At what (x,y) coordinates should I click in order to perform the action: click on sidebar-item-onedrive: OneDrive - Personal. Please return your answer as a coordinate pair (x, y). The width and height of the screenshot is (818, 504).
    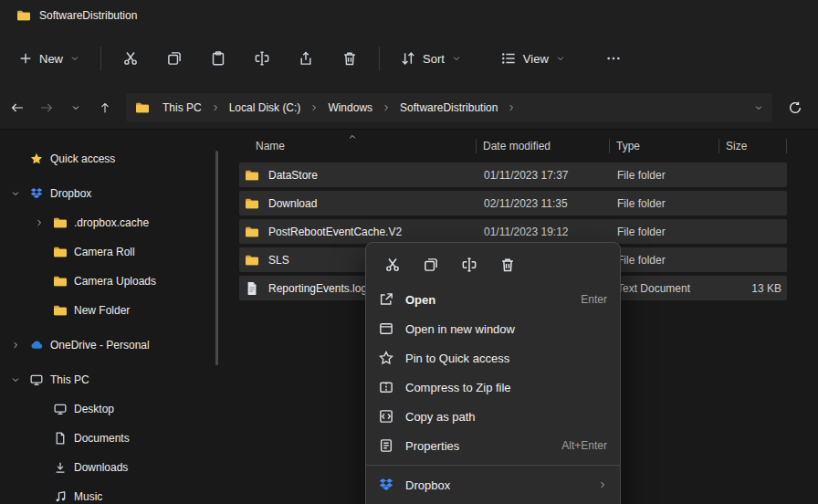
    Looking at the image, I should click on (114, 345).